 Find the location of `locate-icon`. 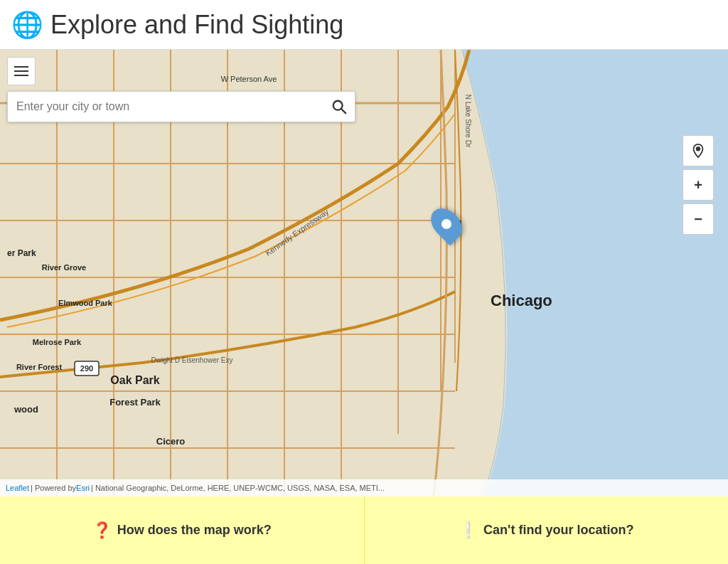

locate-icon is located at coordinates (698, 151).